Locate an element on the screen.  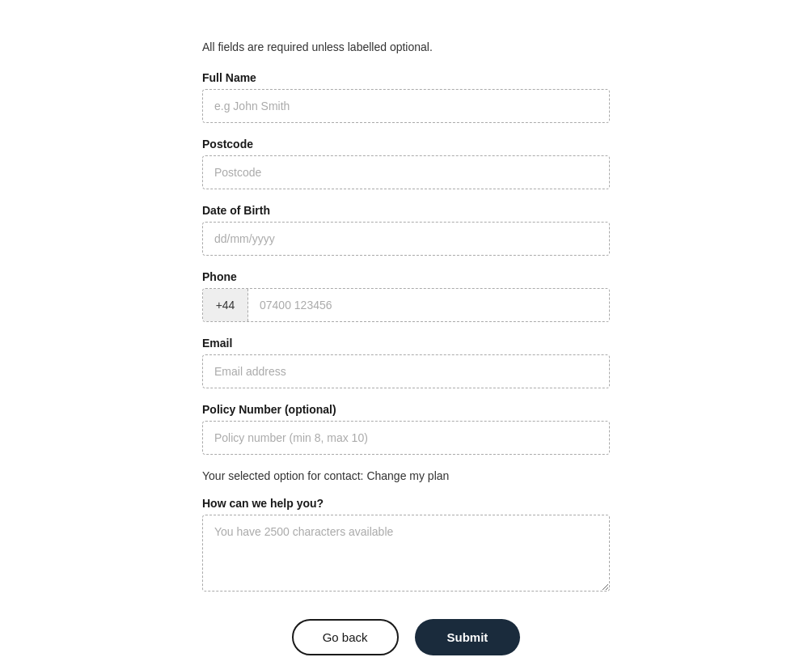
phone-label: Phone is located at coordinates (406, 277).